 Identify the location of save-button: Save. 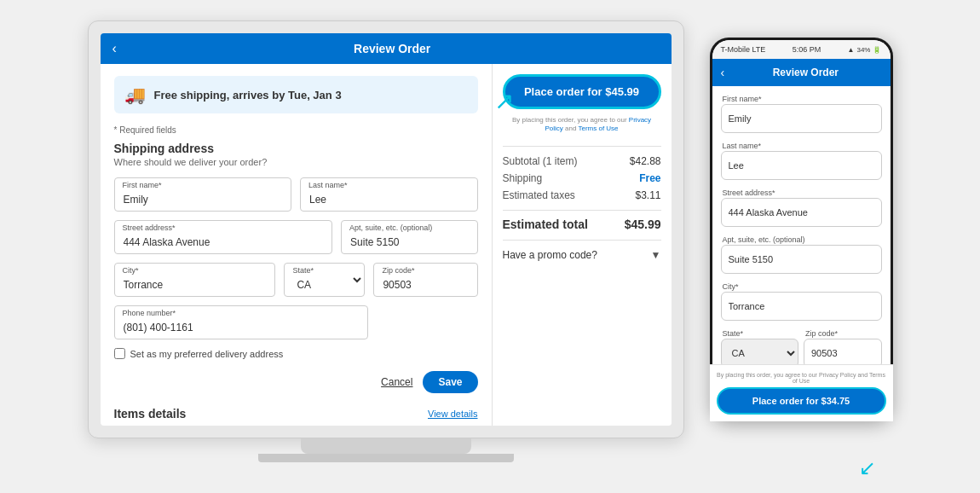
(450, 382).